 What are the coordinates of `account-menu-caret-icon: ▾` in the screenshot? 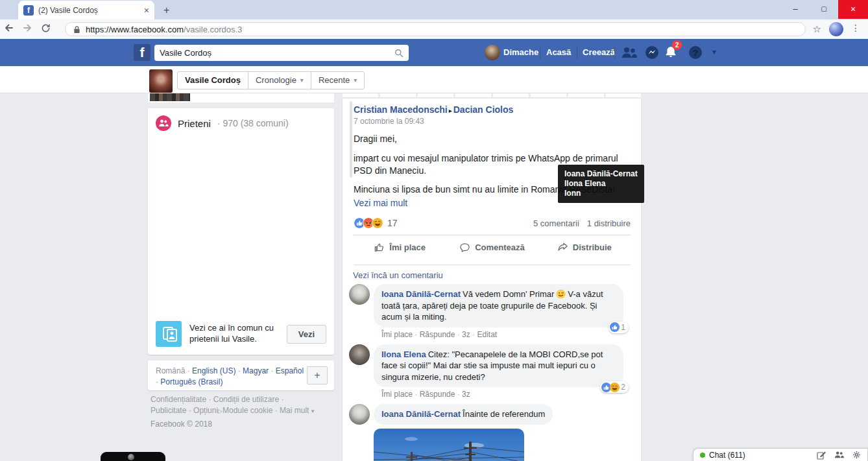 It's located at (714, 52).